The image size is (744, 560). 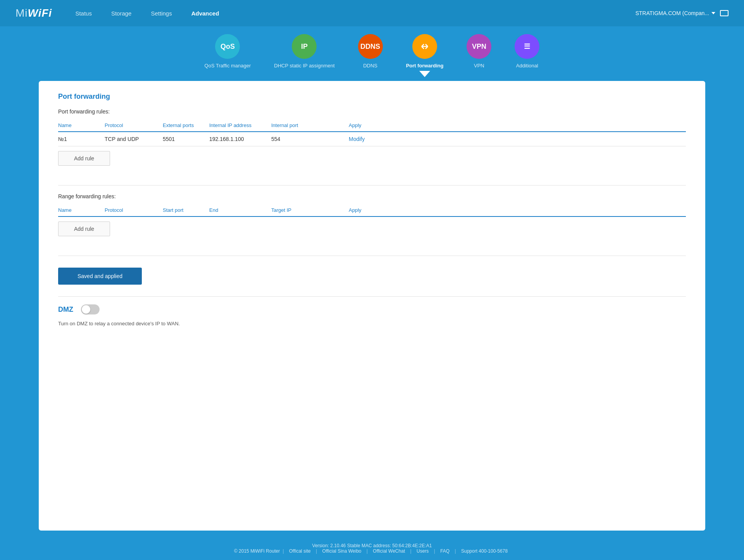 I want to click on additional-icon: ☰, so click(x=527, y=46).